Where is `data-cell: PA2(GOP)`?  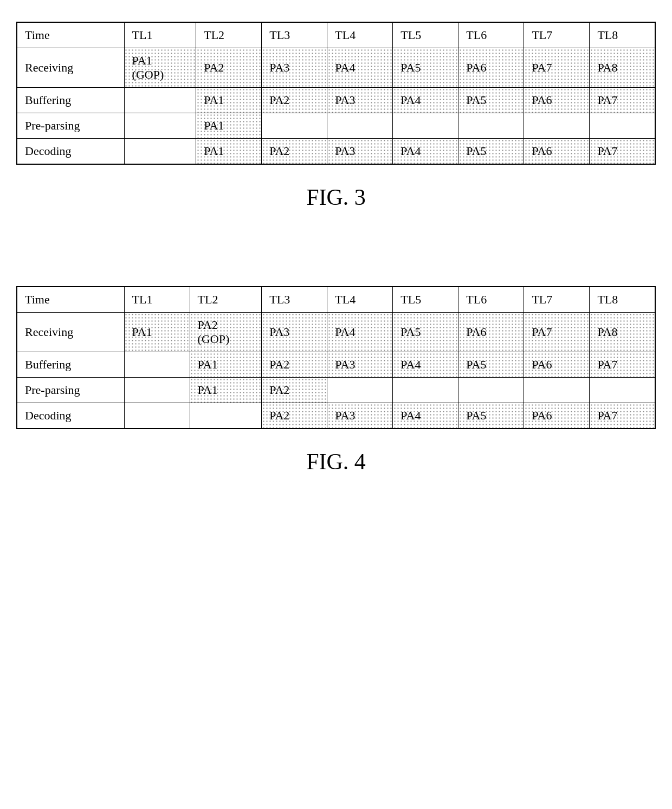 data-cell: PA2(GOP) is located at coordinates (225, 333).